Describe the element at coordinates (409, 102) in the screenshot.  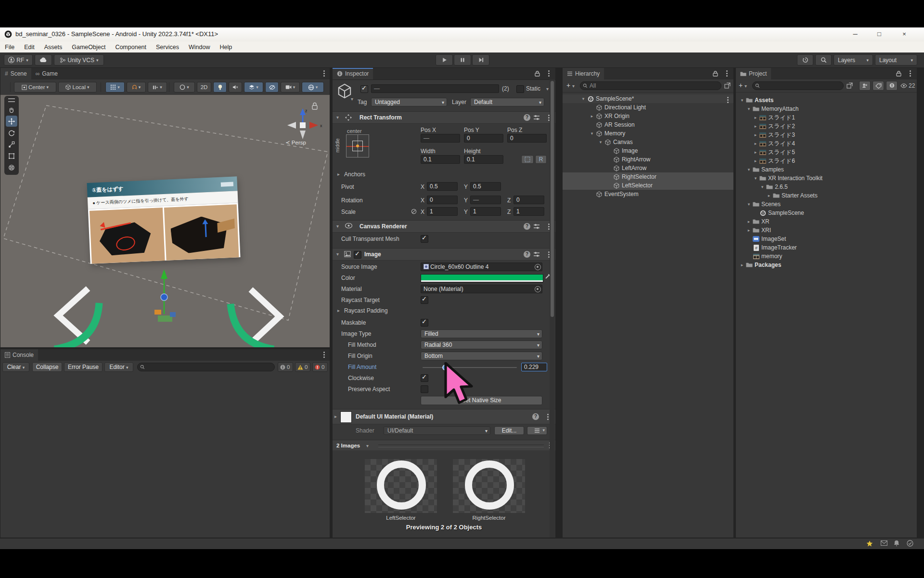
I see `tag-dropdown: Untagged` at that location.